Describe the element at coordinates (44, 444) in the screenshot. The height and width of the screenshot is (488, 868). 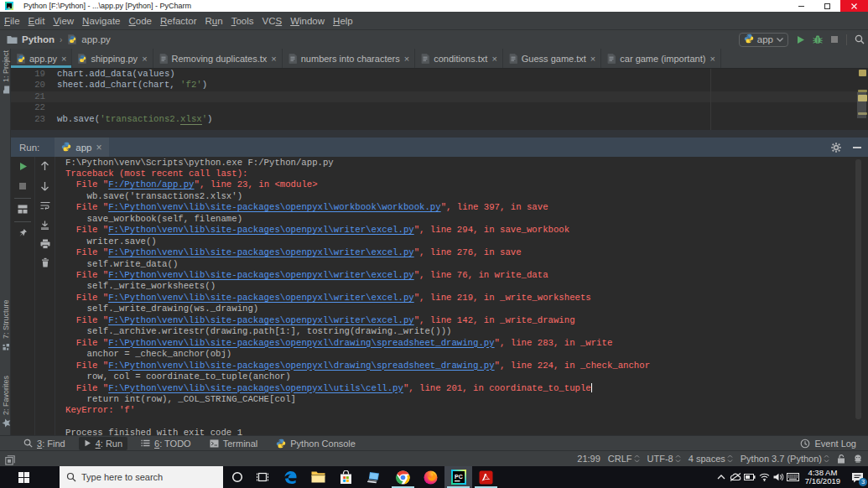
I see `toolwindow-button-3-find: 3: Find` at that location.